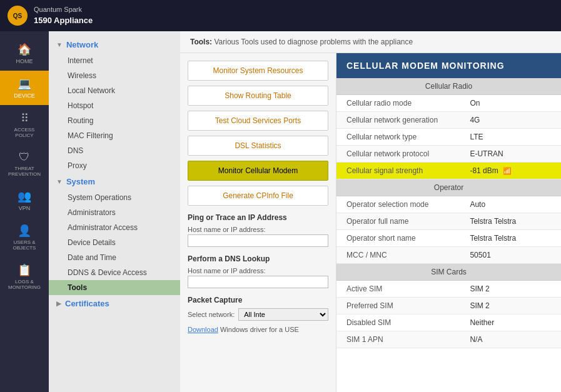  I want to click on nav-item-date-and-time: Date and Time, so click(114, 258).